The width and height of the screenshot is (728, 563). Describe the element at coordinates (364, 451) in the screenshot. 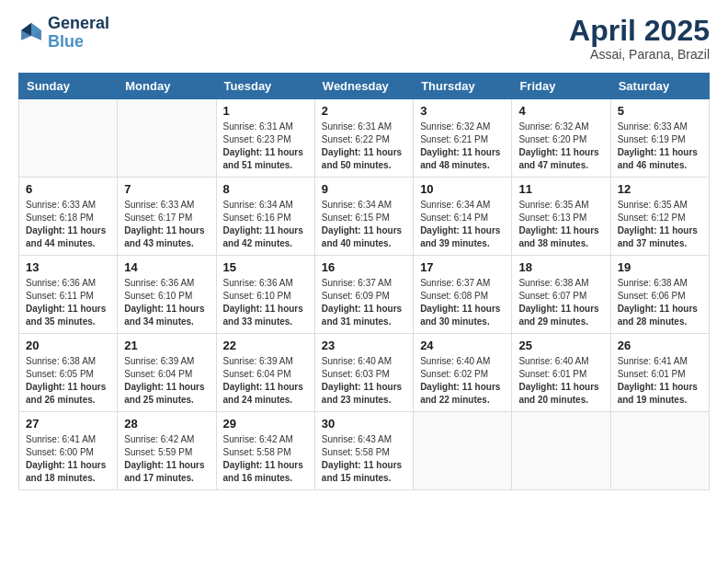

I see `week-row-5: 27Sunrise: 6:41 AMSunset: 6:00 PMDayligh…` at that location.